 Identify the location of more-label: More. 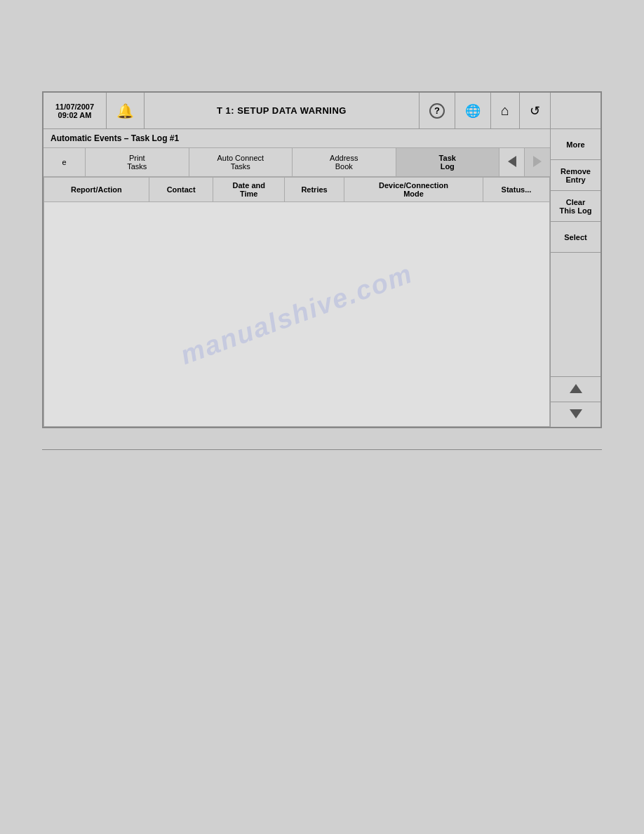
(575, 145).